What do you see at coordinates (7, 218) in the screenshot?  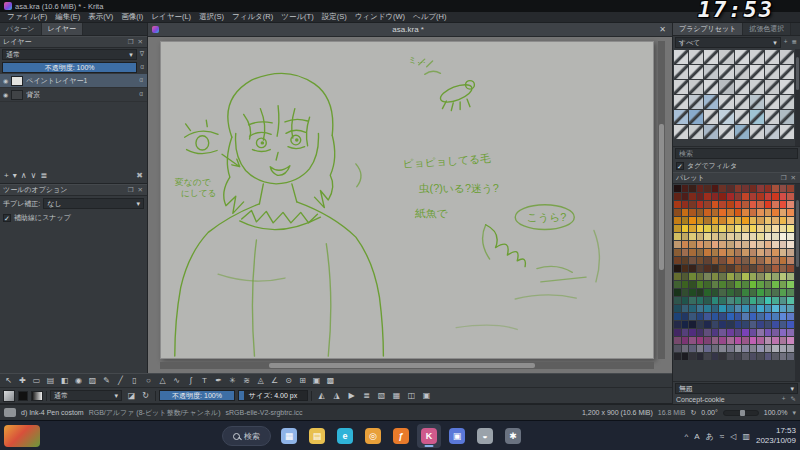 I see `snap-to-assistants-checkbox: ✓` at bounding box center [7, 218].